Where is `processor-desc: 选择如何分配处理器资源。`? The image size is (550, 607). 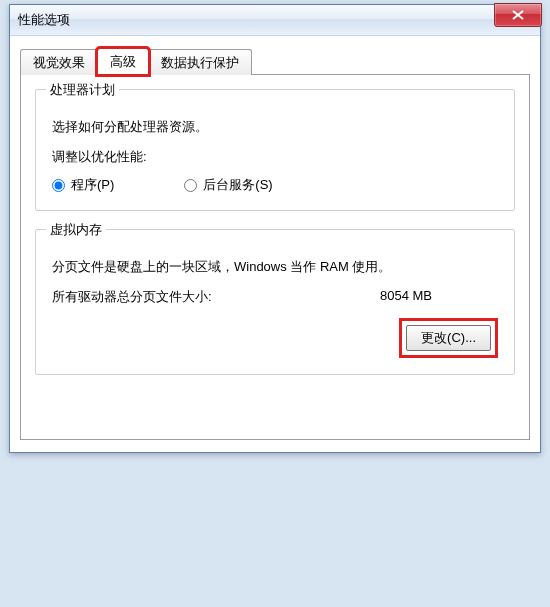
processor-desc: 选择如何分配处理器资源。 is located at coordinates (275, 127).